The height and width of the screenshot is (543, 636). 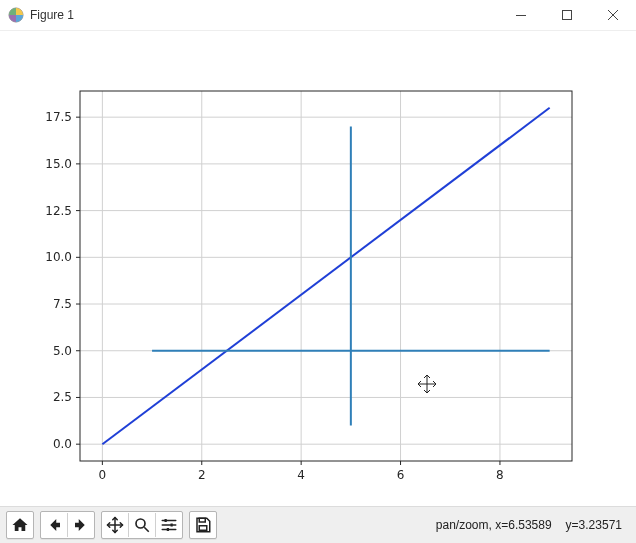 What do you see at coordinates (613, 15) in the screenshot?
I see `window-close-button` at bounding box center [613, 15].